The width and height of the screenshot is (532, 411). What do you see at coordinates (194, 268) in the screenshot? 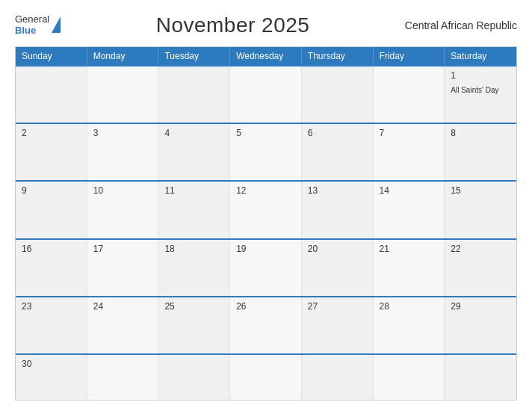
I see `day-cell: 18` at bounding box center [194, 268].